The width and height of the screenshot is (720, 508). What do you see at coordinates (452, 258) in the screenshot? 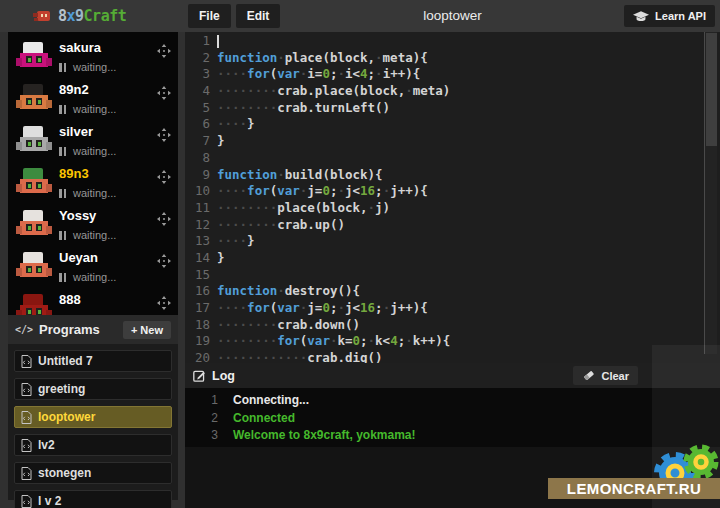
I see `code-line: 14 }` at bounding box center [452, 258].